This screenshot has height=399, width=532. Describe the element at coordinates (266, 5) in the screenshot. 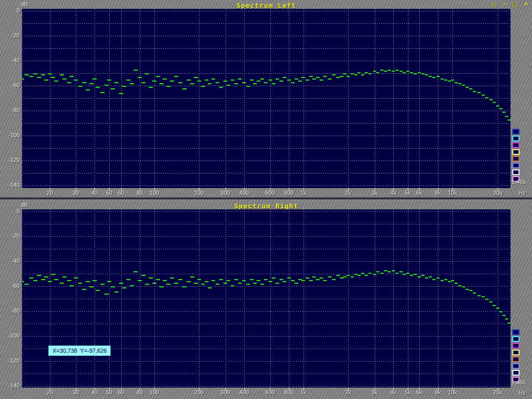

I see `panel-title-left: Spectrum Left` at that location.